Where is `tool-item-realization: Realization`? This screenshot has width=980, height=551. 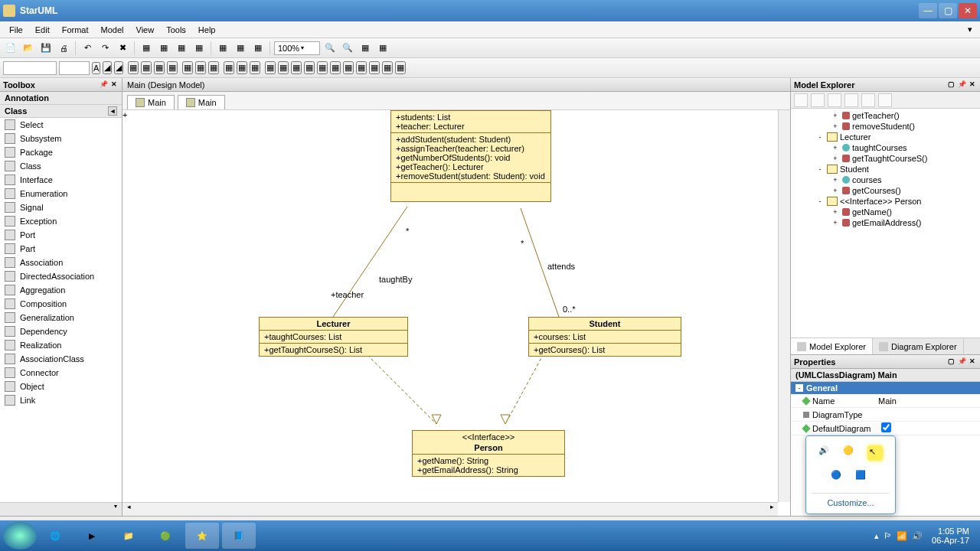
tool-item-realization: Realization is located at coordinates (61, 345).